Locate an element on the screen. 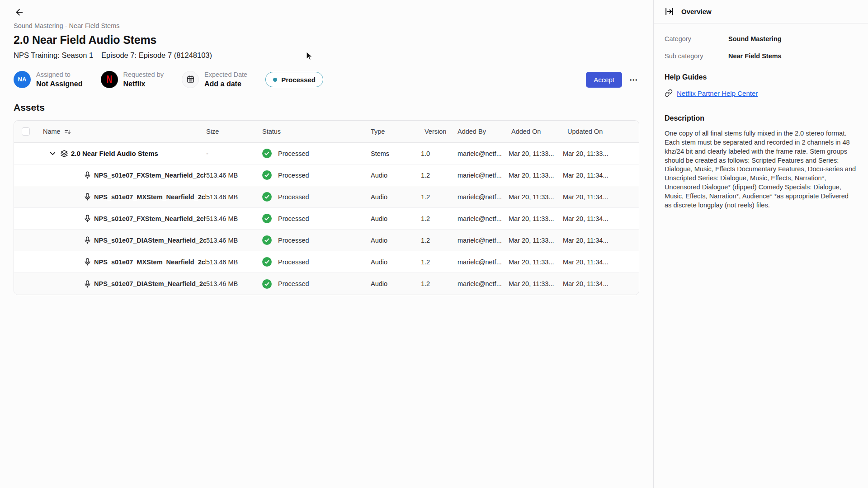  asset-size: - is located at coordinates (234, 154).